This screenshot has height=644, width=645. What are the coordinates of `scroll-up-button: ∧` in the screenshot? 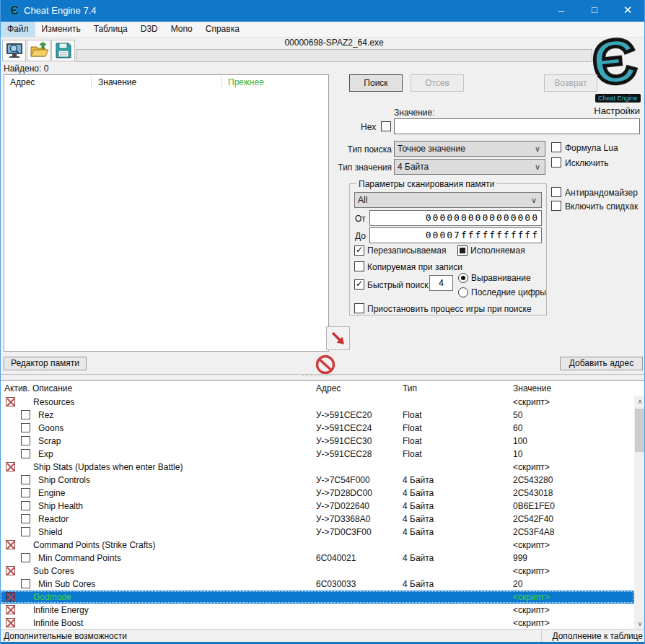 It's located at (639, 401).